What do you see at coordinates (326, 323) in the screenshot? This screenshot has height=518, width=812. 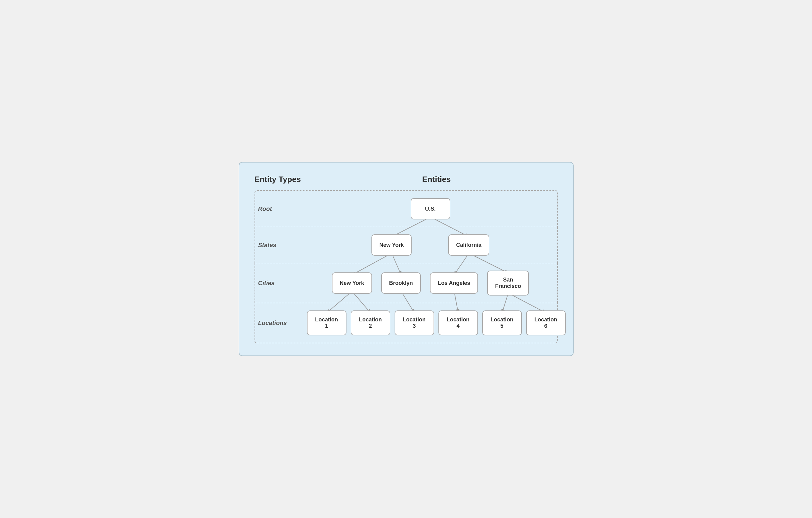 I see `node-location-1: Location 1` at bounding box center [326, 323].